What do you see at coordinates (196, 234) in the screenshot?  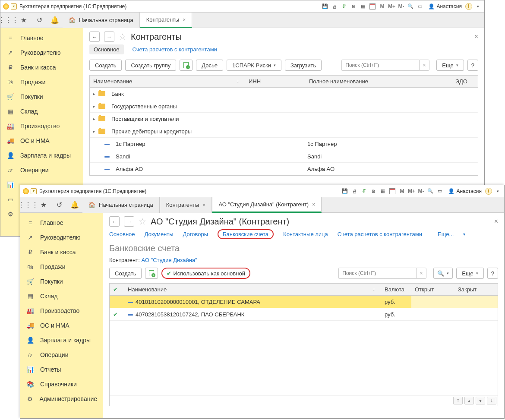 I see `subnav-contracts: Договоры` at bounding box center [196, 234].